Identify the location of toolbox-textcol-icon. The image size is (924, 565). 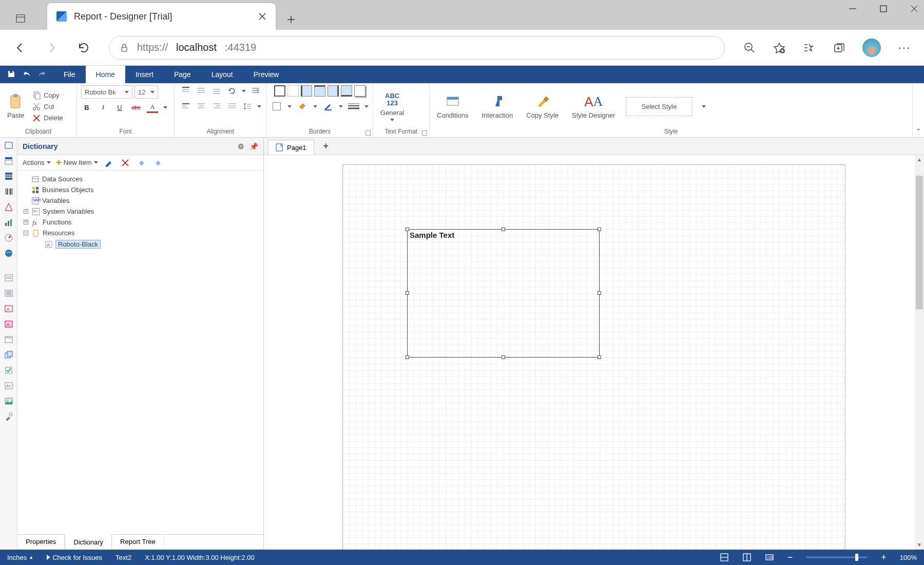
(9, 293).